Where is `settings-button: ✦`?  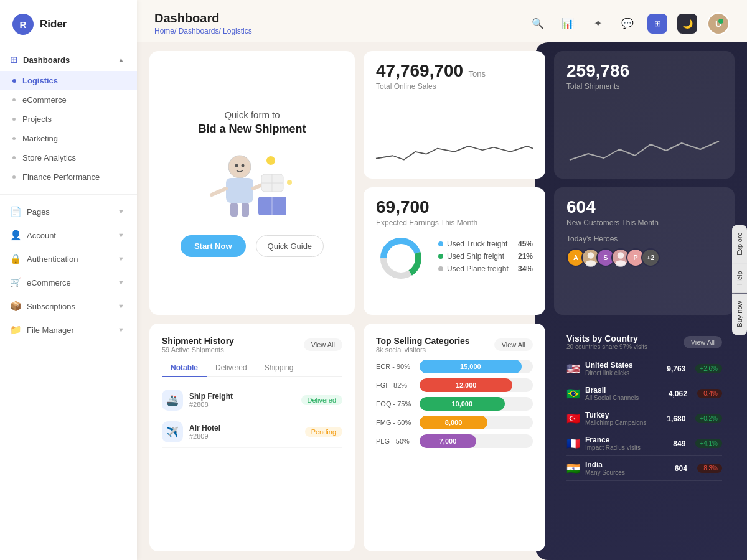 settings-button: ✦ is located at coordinates (598, 24).